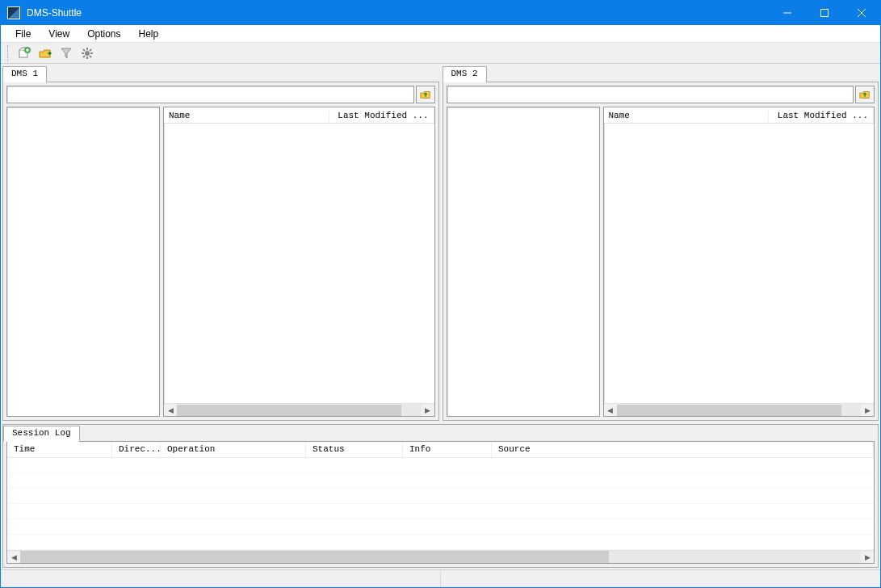 Image resolution: width=881 pixels, height=588 pixels. I want to click on window-controls, so click(824, 13).